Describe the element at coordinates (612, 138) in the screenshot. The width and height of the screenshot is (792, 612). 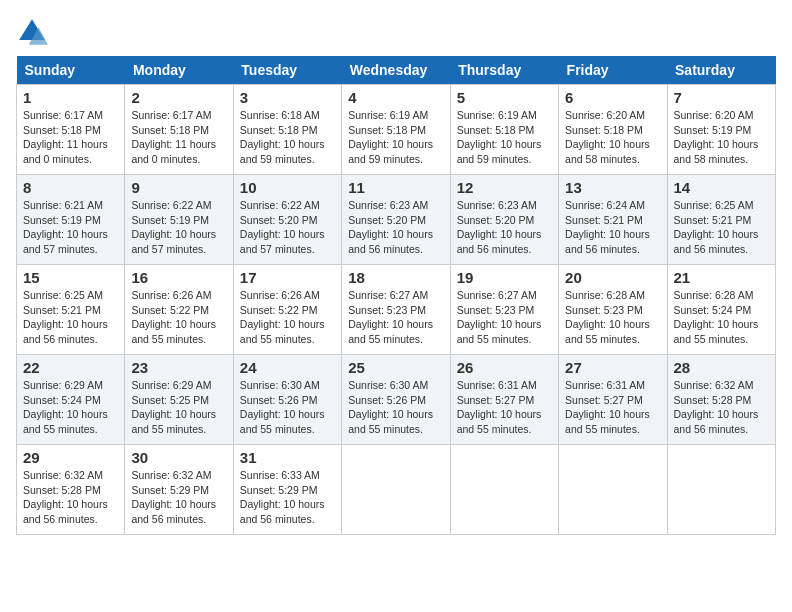
I see `day-info: Sunrise: 6:20 AMSunset: 5:18 PMDaylight:…` at that location.